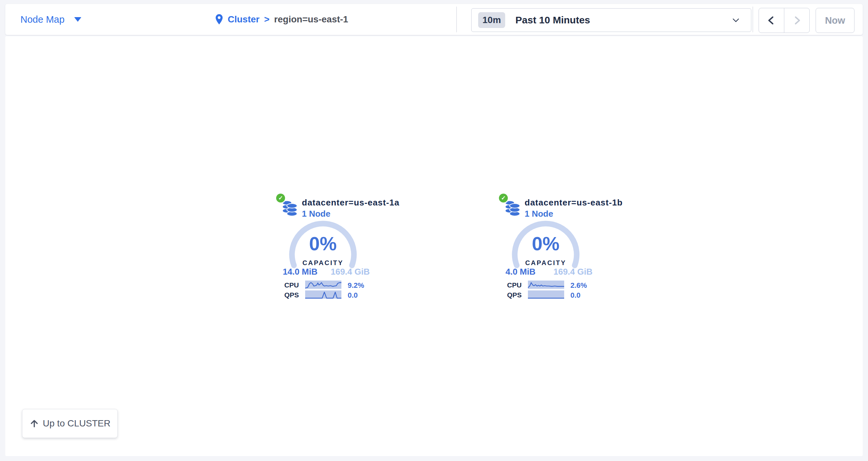 The image size is (868, 461). I want to click on arrow-up-icon, so click(34, 424).